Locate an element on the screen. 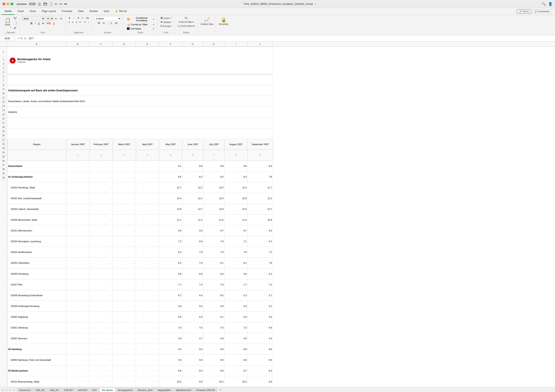 The height and width of the screenshot is (392, 555). formula-input is located at coordinates (291, 38).